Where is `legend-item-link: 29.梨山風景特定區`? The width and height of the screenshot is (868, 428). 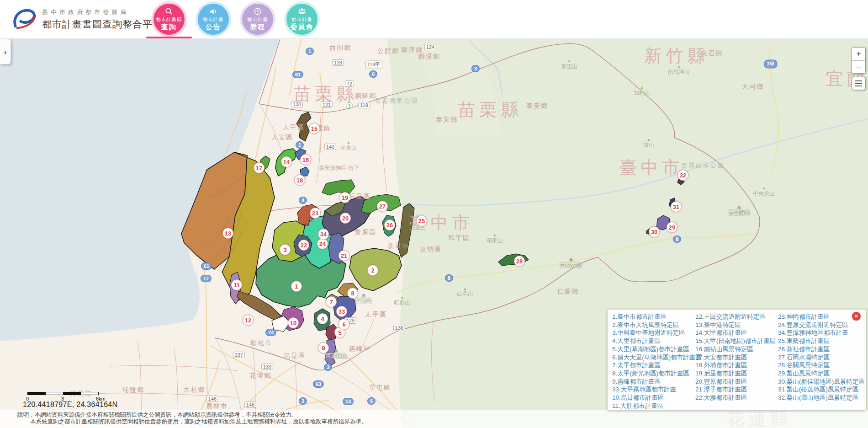
legend-item-link: 29.梨山風景特定區 is located at coordinates (820, 374).